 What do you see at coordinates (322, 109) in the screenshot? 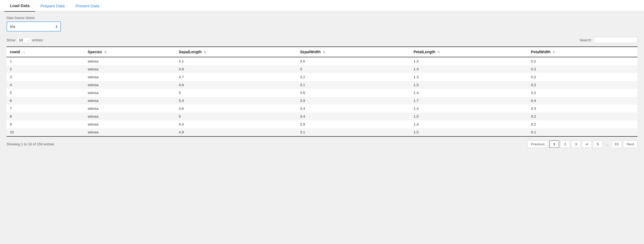
I see `table-row: 7setosa4.63.41.40.3` at bounding box center [322, 109].